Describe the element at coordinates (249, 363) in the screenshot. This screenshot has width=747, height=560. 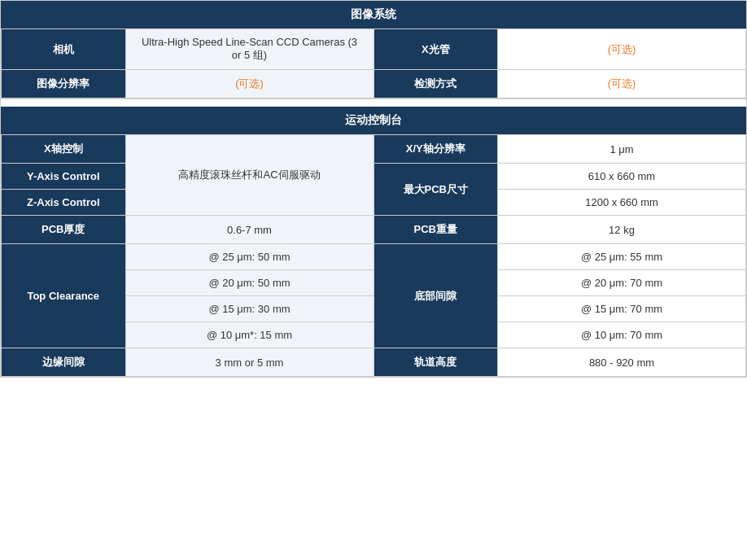
I see `edge-clearance-value: 3 mm or 5 mm` at that location.